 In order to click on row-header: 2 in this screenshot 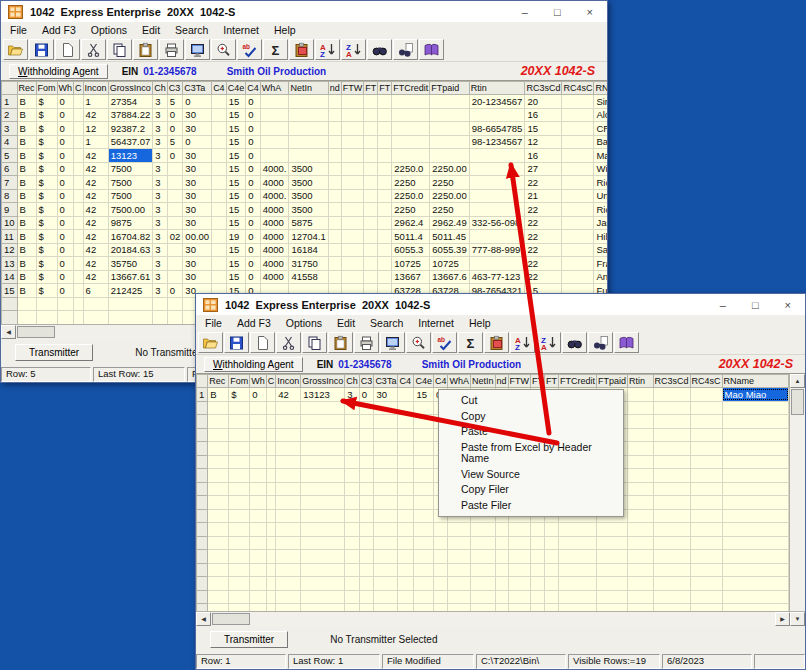, I will do `click(10, 115)`.